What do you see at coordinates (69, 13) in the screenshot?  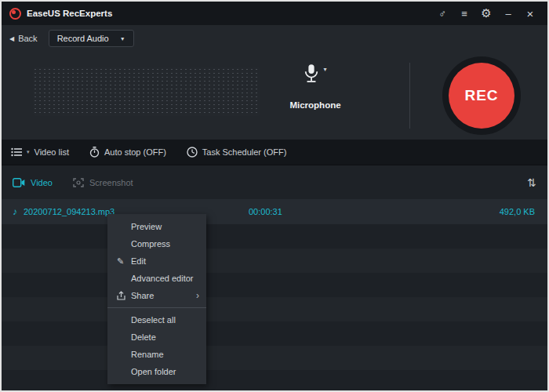 I see `app-title: EaseUS RecExperts` at bounding box center [69, 13].